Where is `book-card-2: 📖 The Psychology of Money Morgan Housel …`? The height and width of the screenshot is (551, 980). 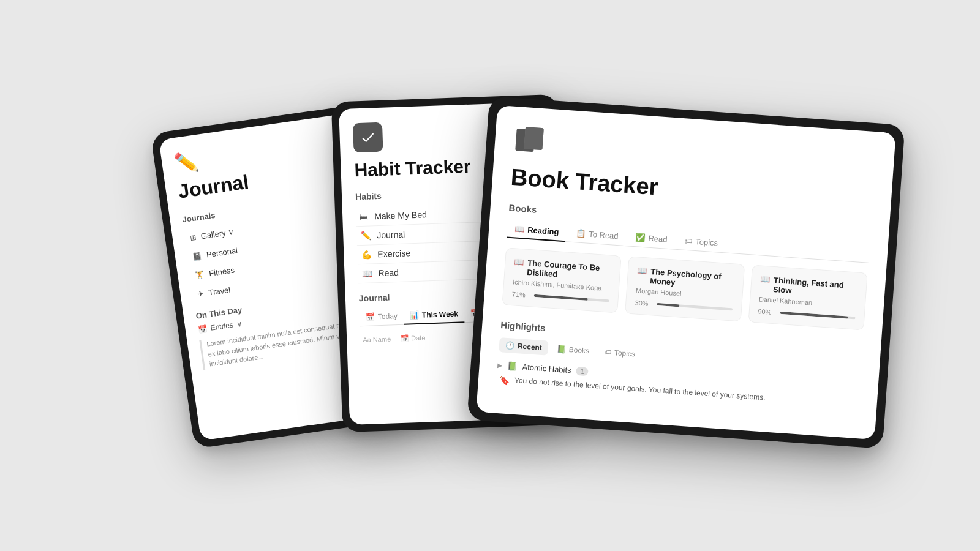
book-card-2: 📖 The Psychology of Money Morgan Housel … is located at coordinates (685, 289).